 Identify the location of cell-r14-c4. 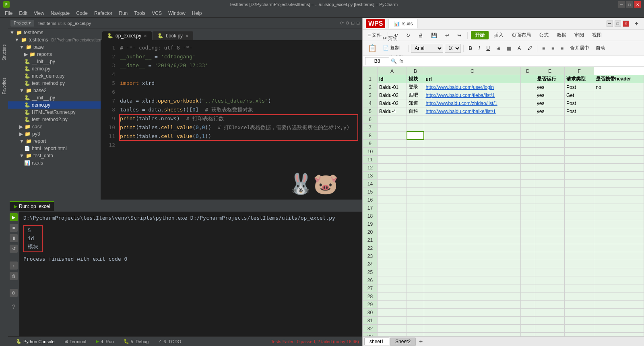
(550, 184).